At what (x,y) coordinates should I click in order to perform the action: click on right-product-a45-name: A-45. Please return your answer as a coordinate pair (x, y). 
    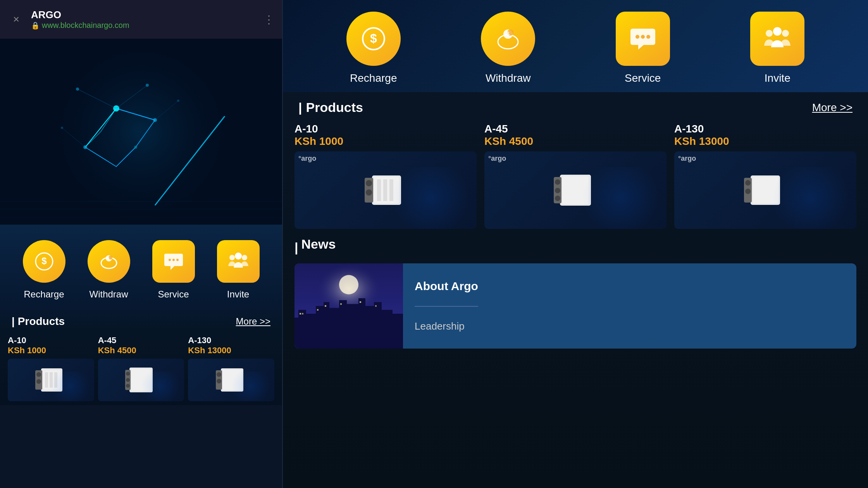
    Looking at the image, I should click on (575, 129).